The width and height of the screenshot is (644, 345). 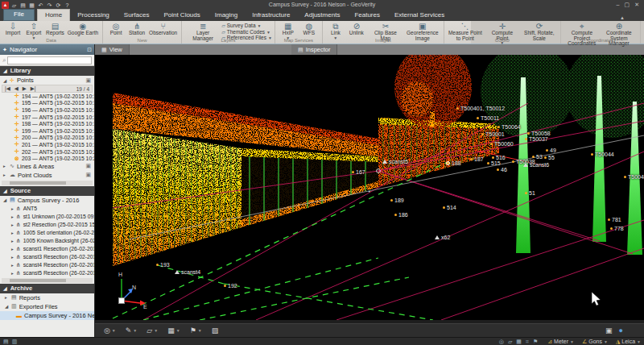 I want to click on import-button: ⇩Import, so click(x=13, y=29).